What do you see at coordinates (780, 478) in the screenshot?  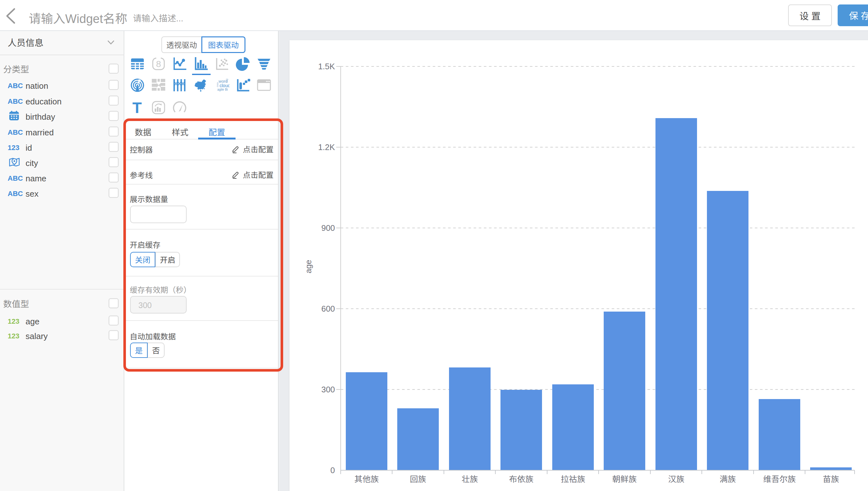 I see `svg-text: 维吾尔族` at bounding box center [780, 478].